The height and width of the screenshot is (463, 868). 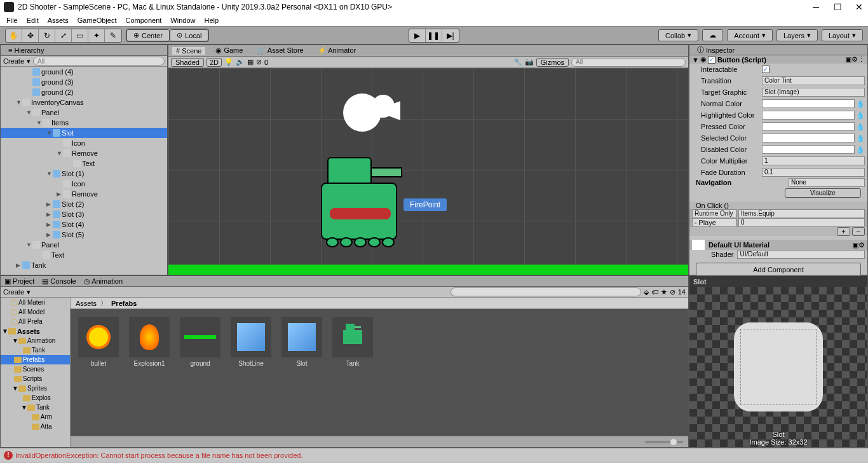 What do you see at coordinates (715, 50) in the screenshot?
I see `inspector-tab: ⓘ Inspector` at bounding box center [715, 50].